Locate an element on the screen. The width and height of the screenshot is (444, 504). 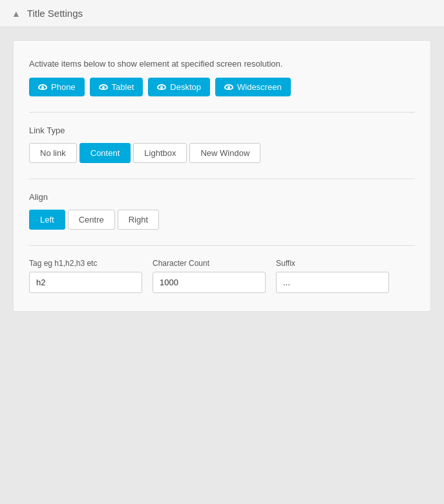
phone-button: Phone is located at coordinates (57, 87).